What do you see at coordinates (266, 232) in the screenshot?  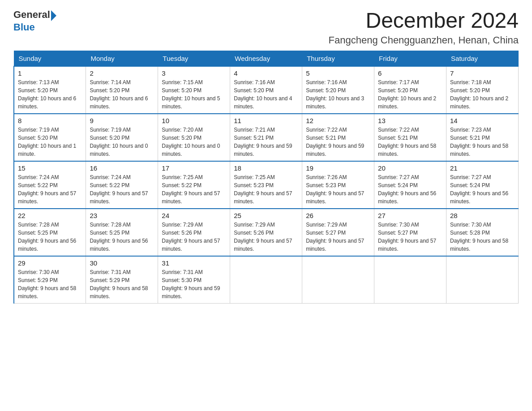 I see `calendar-cell: 25Sunrise: 7:29 AMSunset: 5:26 PMDayligh…` at bounding box center [266, 232].